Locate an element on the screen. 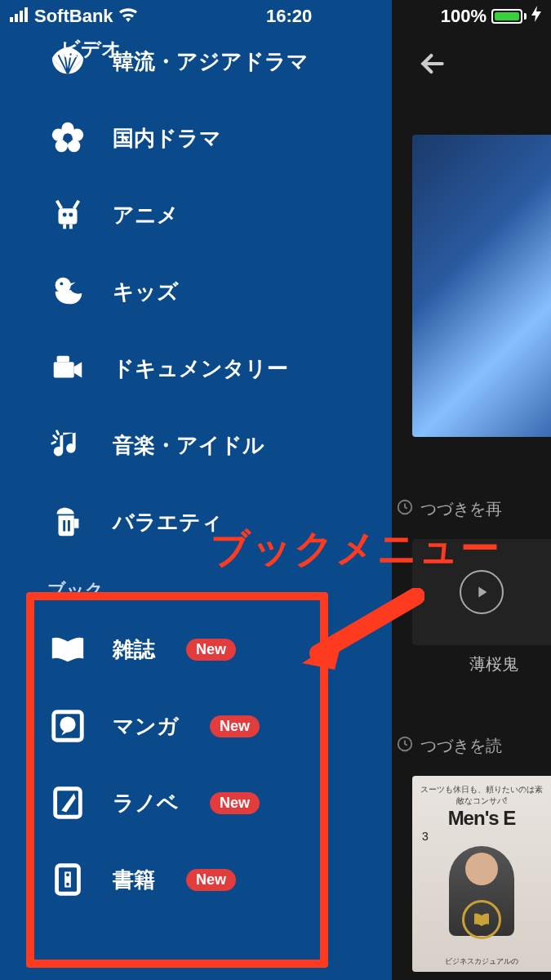  camera-icon is located at coordinates (68, 368).